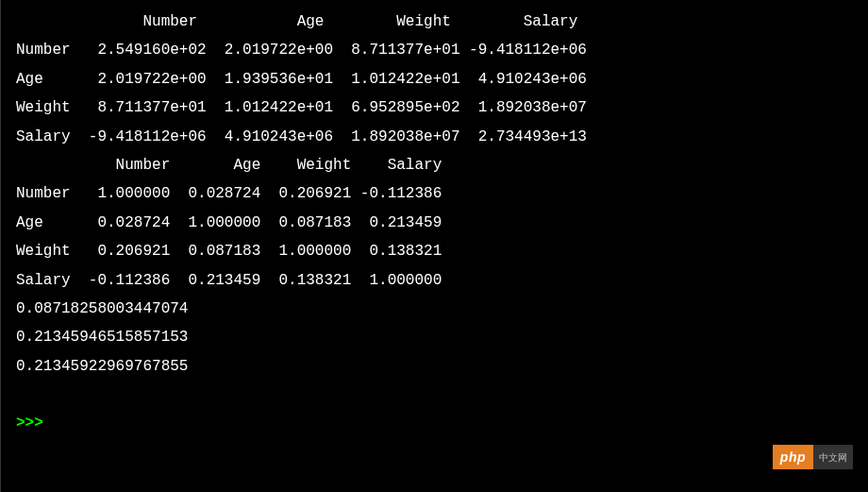 The image size is (868, 492). What do you see at coordinates (434, 223) in the screenshot?
I see `corr-table-row: Age 0.028724 1.000000 0.087183 0.213459` at bounding box center [434, 223].